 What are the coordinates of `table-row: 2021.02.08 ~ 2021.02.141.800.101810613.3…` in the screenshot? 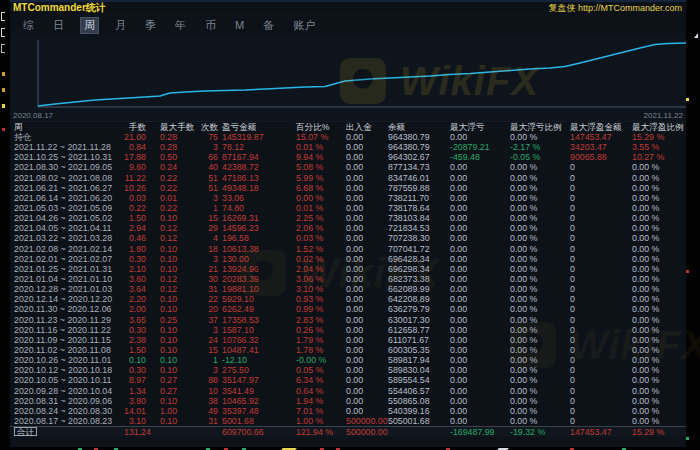 It's located at (348, 249).